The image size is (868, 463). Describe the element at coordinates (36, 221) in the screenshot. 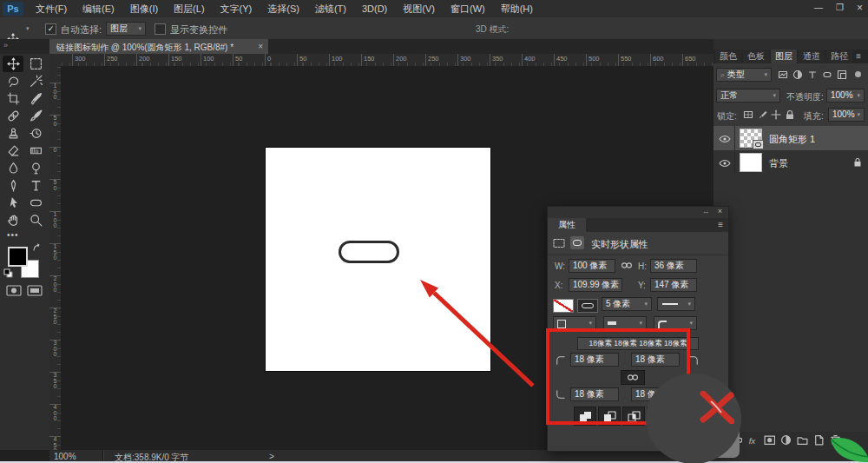

I see `zoom-tool` at that location.